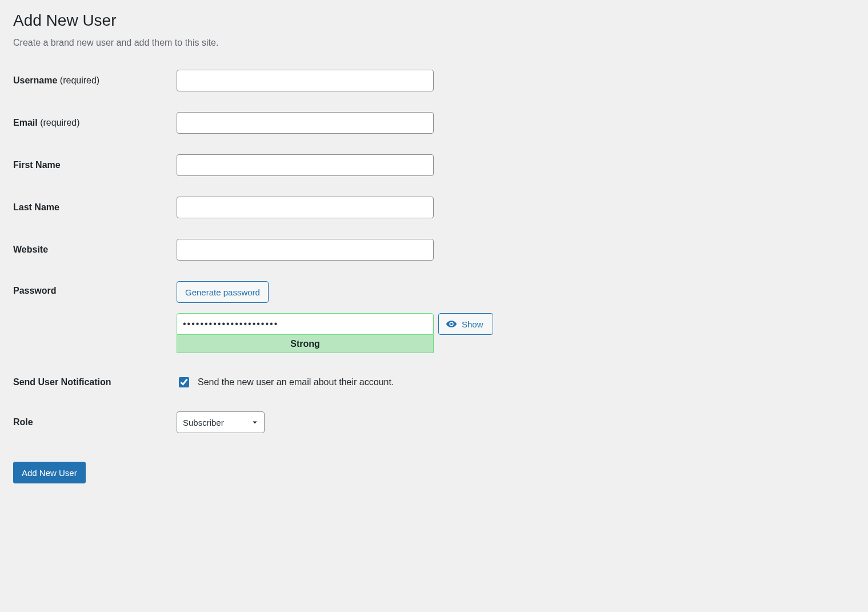  What do you see at coordinates (305, 207) in the screenshot?
I see `last-name-input` at bounding box center [305, 207].